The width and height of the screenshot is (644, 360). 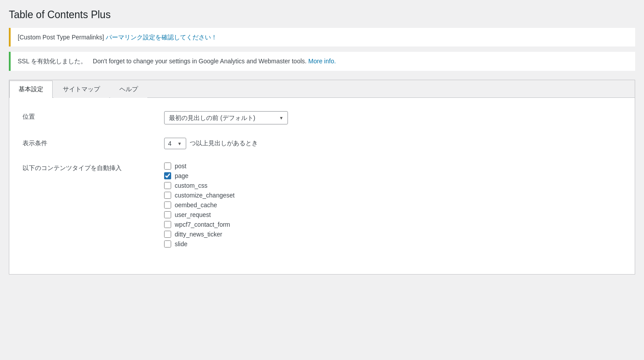 I want to click on position-control: 最初の見出しの前 (デフォルト) 最初の見出しの後 コンテンツの先頭 コンテンツ…, so click(x=393, y=118).